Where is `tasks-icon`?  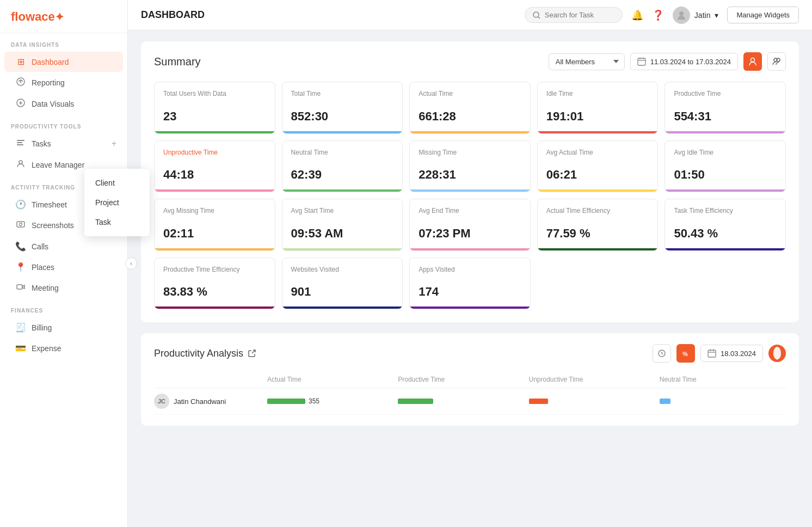 tasks-icon is located at coordinates (21, 144).